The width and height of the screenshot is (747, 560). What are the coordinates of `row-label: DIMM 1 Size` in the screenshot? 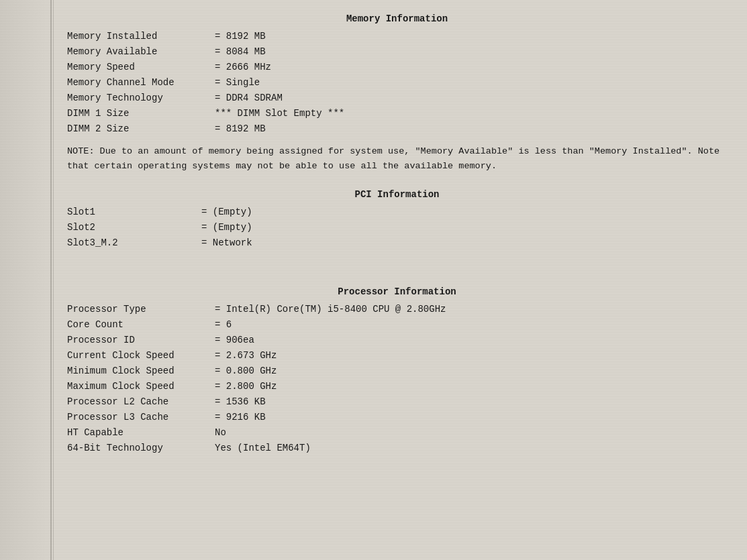 It's located at (141, 114).